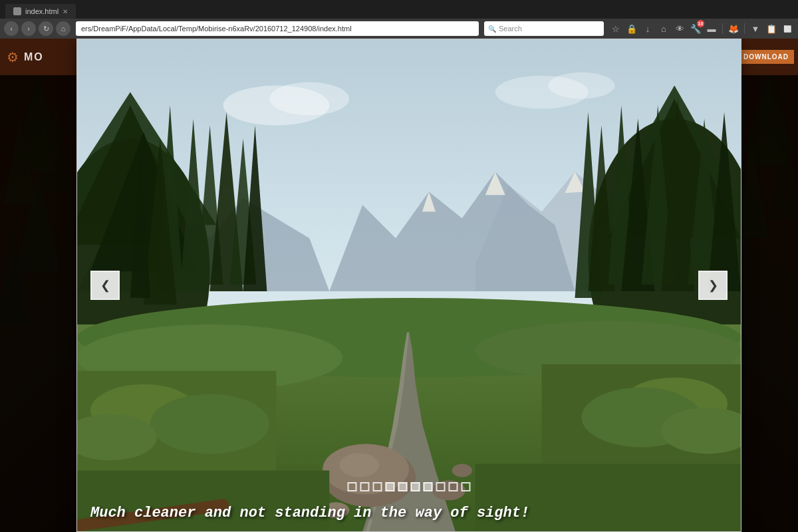 The height and width of the screenshot is (532, 798). I want to click on sidebar-toggle-icon: 📋, so click(771, 29).